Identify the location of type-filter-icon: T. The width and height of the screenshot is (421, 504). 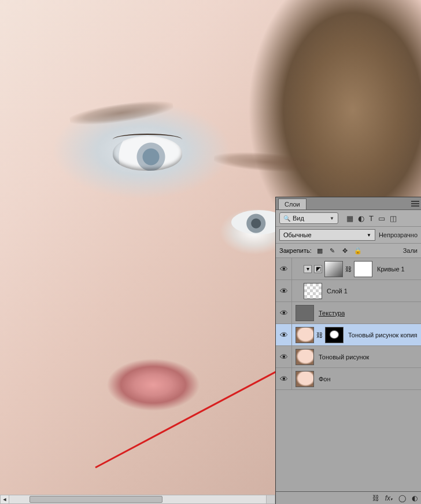
(371, 219).